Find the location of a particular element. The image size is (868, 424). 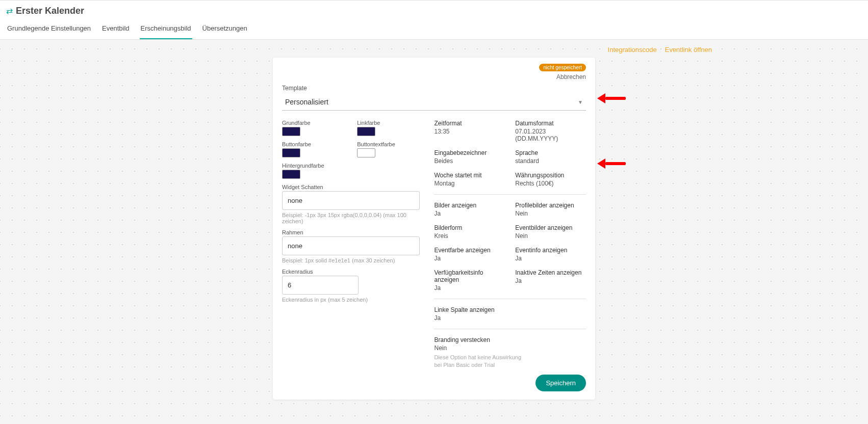

info-bilder: Bilder anzeigen Ja is located at coordinates (469, 209).